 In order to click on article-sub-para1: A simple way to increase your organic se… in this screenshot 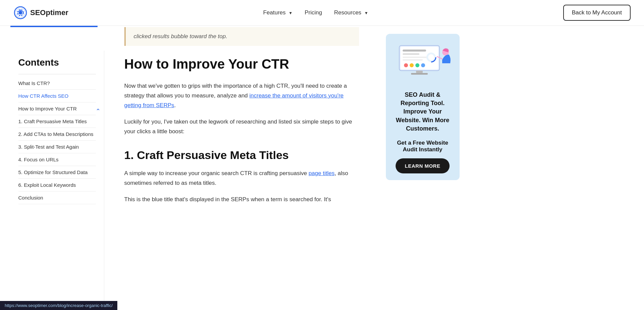, I will do `click(242, 178)`.